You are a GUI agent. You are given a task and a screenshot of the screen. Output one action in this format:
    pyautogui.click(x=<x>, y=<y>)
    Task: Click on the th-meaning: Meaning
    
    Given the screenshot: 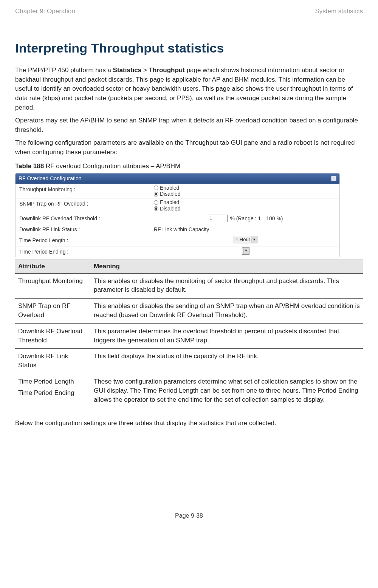 What is the action you would take?
    pyautogui.click(x=227, y=267)
    